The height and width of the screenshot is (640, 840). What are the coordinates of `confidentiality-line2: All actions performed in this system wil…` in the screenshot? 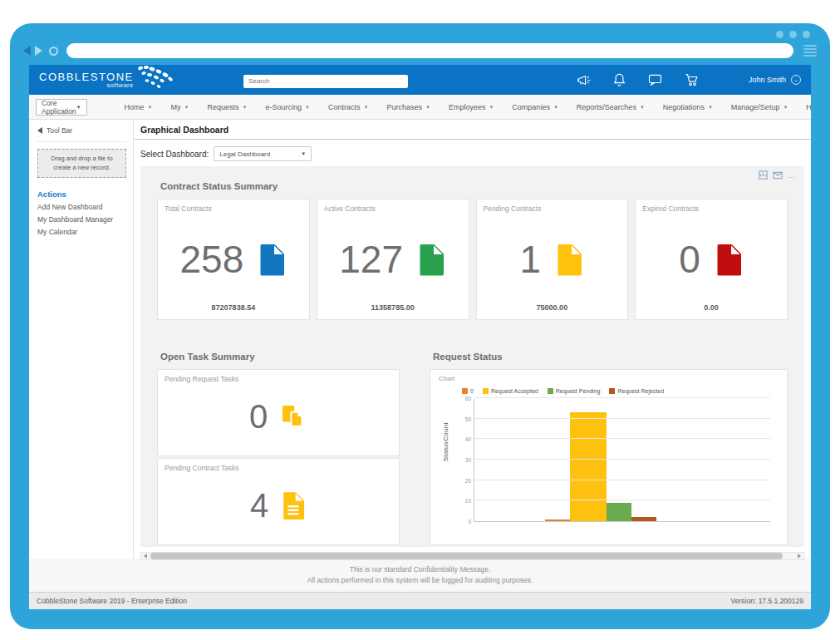 It's located at (420, 580).